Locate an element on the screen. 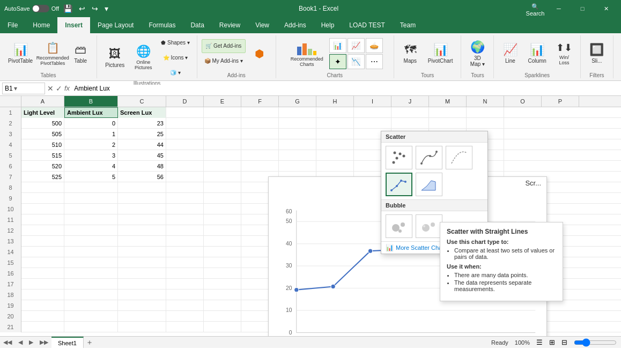  sheet-nav-prev: ◀ is located at coordinates (20, 342).